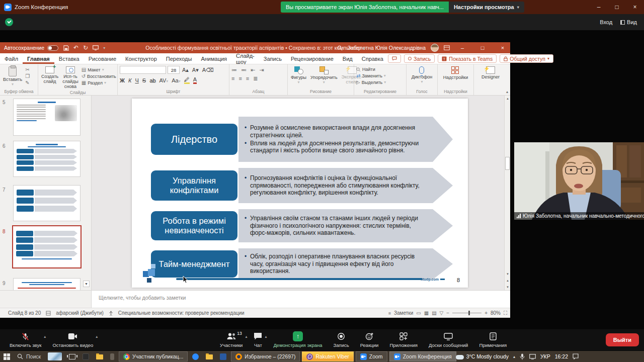 The width and height of the screenshot is (644, 362). What do you see at coordinates (380, 69) in the screenshot?
I see `find-button: Найти` at bounding box center [380, 69].